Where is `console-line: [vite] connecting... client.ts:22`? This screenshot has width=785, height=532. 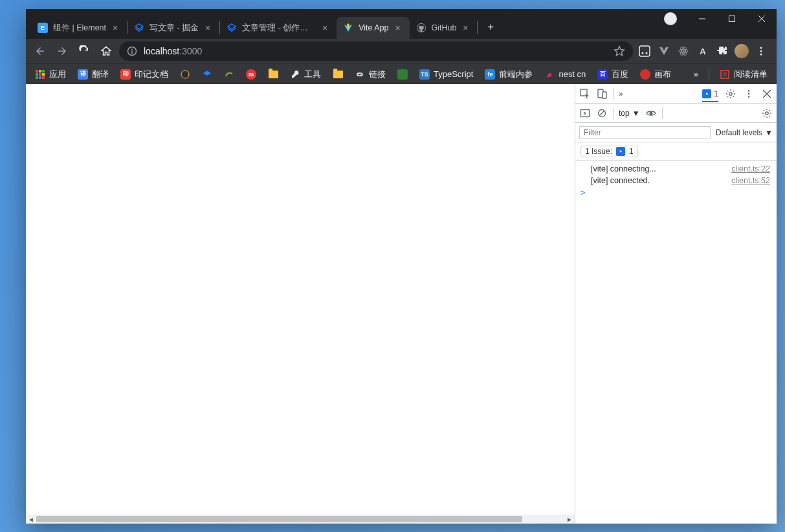 console-line: [vite] connecting... client.ts:22 is located at coordinates (676, 169).